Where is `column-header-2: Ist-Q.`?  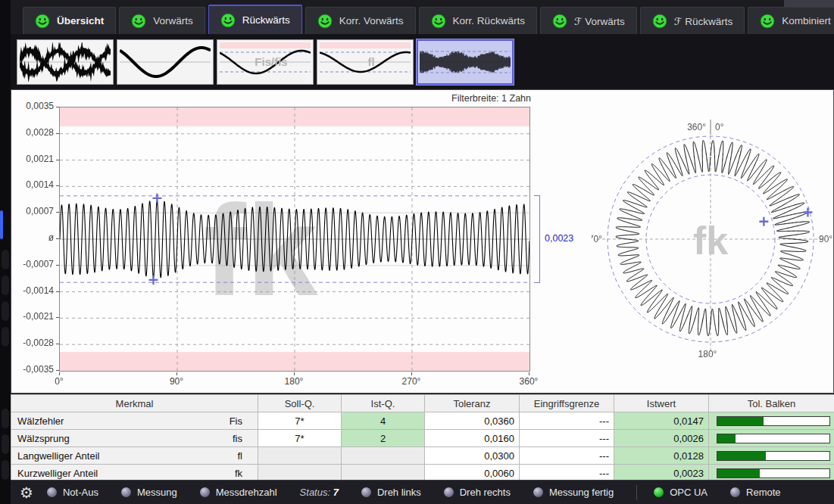 column-header-2: Ist-Q. is located at coordinates (383, 404).